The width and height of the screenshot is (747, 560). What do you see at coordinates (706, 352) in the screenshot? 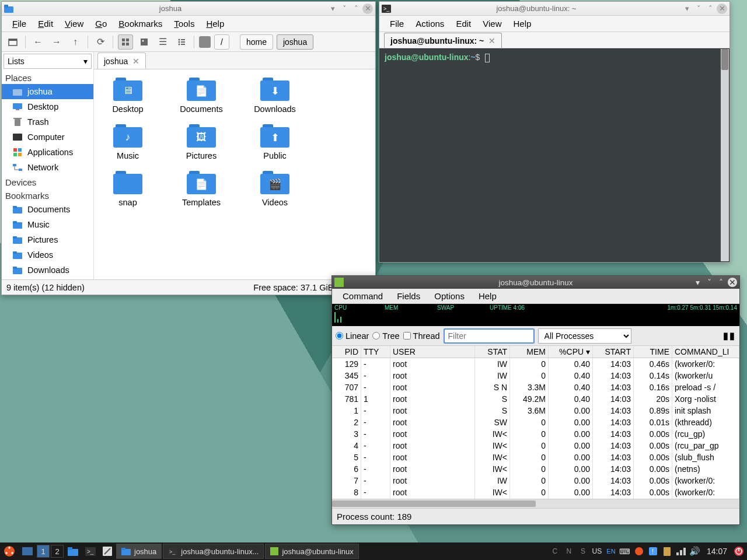
I see `col-command: COMMAND_LI` at bounding box center [706, 352].